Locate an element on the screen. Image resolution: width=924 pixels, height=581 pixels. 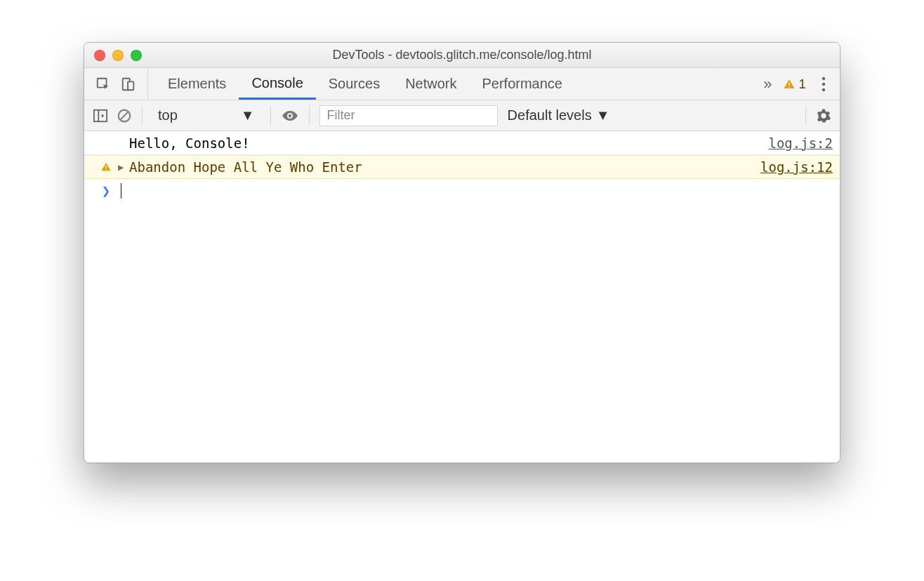
console-row-warning: ▶ Abandon Hope All Ye Who Enter log.js:1… is located at coordinates (462, 167).